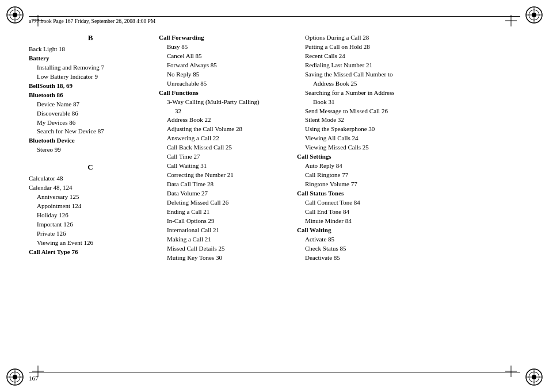  I want to click on entry-discoverable: Discoverable 86, so click(90, 114).